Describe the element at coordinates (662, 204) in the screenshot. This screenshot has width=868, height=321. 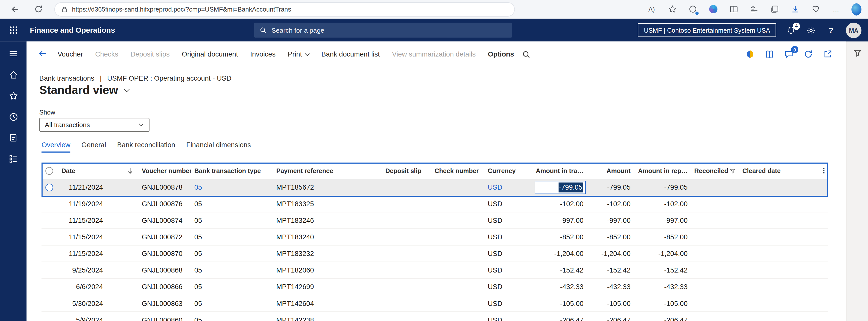
I see `cell-amount-reporting: -102.00` at that location.